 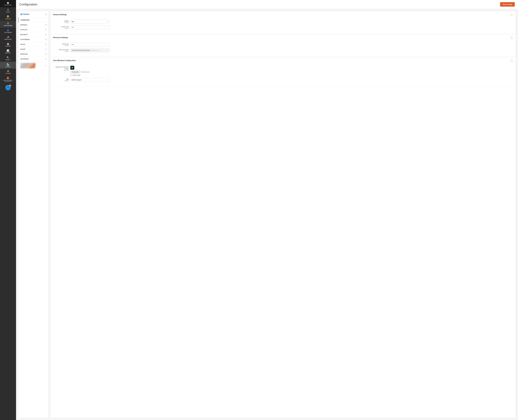 What do you see at coordinates (90, 80) in the screenshot?
I see `title-input` at bounding box center [90, 80].